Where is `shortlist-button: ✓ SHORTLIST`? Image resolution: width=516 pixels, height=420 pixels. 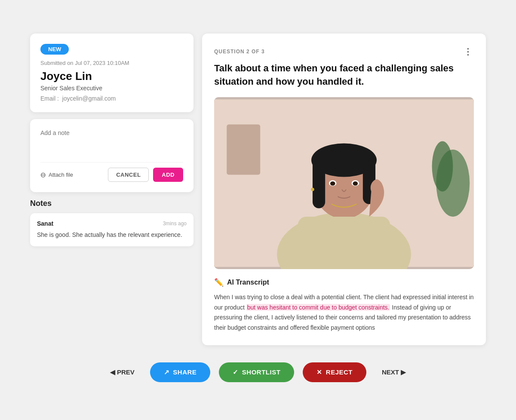 shortlist-button: ✓ SHORTLIST is located at coordinates (256, 372).